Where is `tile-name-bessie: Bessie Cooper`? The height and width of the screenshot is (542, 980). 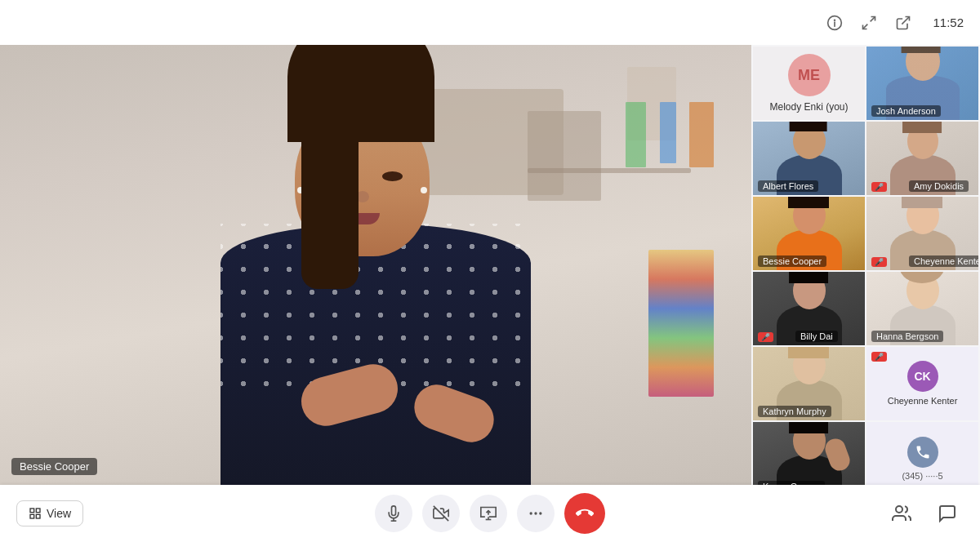 tile-name-bessie: Bessie Cooper is located at coordinates (792, 261).